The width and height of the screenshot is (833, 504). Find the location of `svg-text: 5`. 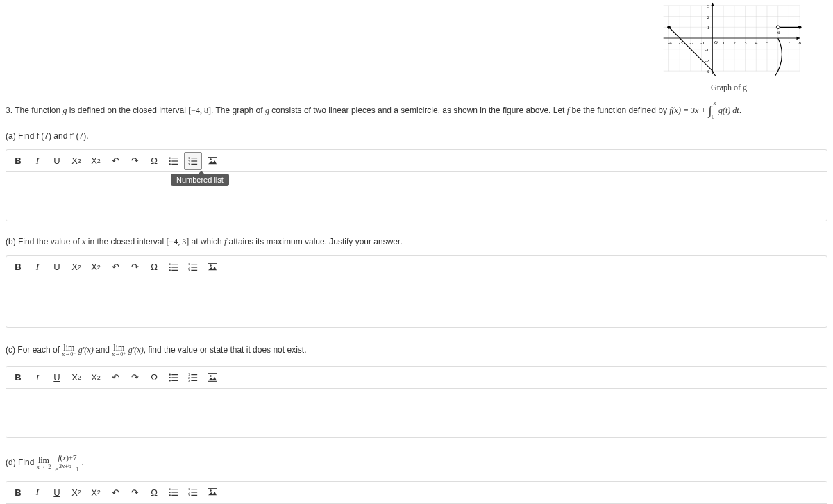

svg-text: 5 is located at coordinates (767, 43).